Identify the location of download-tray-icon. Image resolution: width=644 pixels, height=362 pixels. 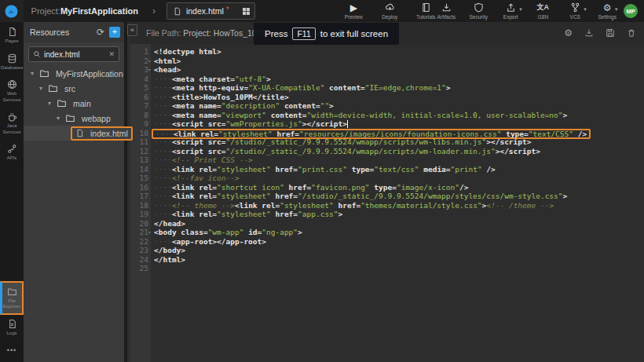
(446, 8).